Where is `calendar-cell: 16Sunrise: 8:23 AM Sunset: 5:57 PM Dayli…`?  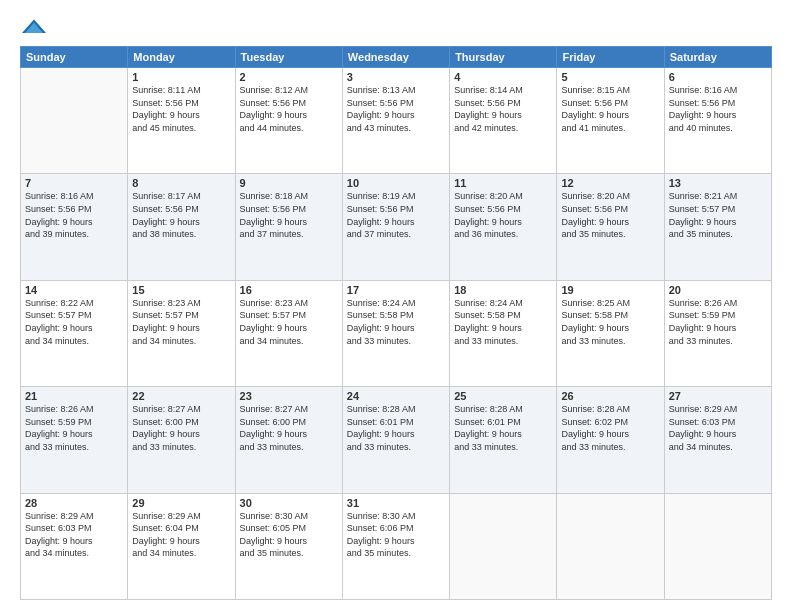 calendar-cell: 16Sunrise: 8:23 AM Sunset: 5:57 PM Dayli… is located at coordinates (288, 333).